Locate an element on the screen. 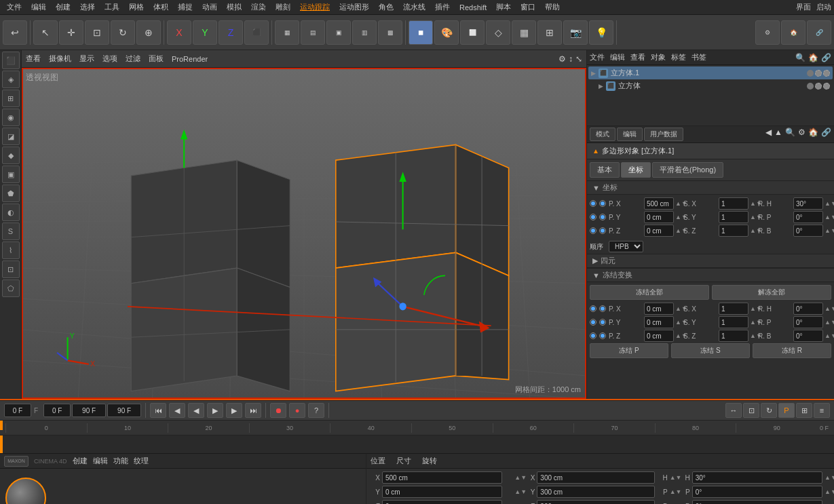 This screenshot has height=504, width=834. menu-sculpt: 雕刻 is located at coordinates (283, 7).